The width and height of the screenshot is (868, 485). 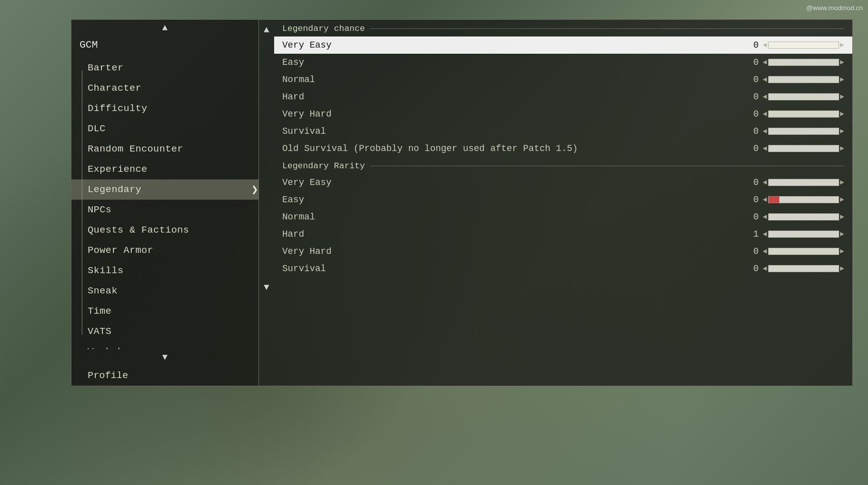 I want to click on right-scroll-down-arrow: ▼, so click(x=267, y=287).